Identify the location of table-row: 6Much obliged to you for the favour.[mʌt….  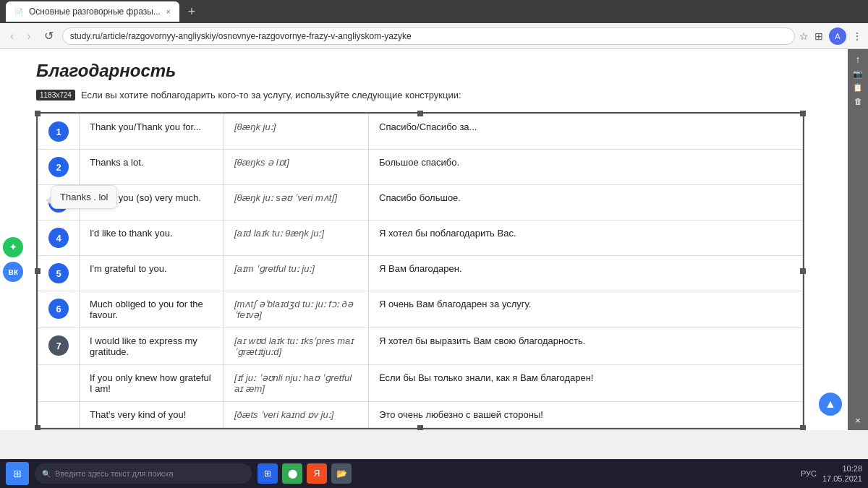
(421, 309).